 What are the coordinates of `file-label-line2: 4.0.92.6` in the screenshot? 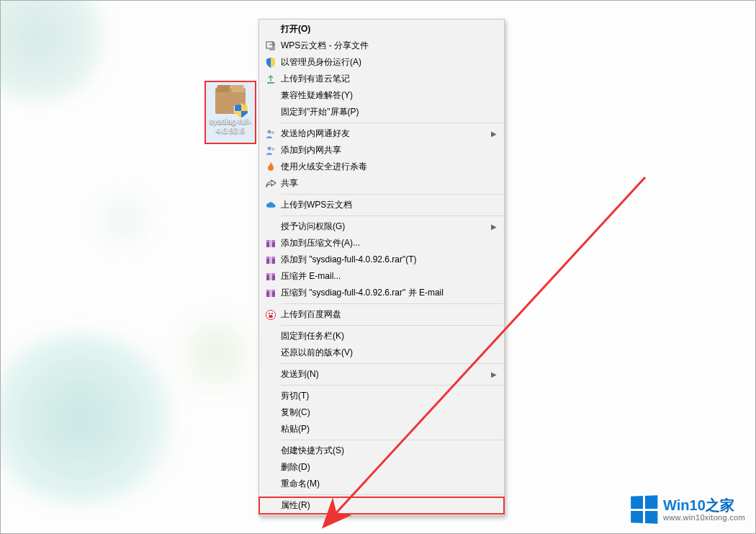 It's located at (230, 131).